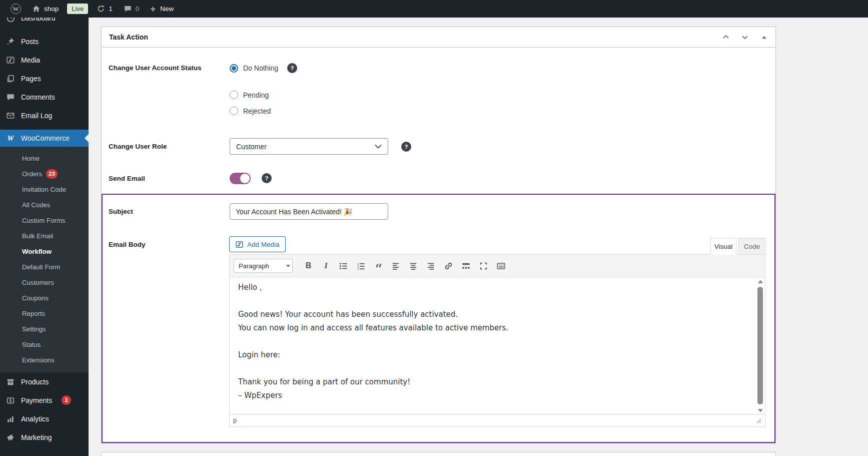 This screenshot has height=456, width=868. Describe the element at coordinates (378, 266) in the screenshot. I see `blockquote-button: “` at that location.